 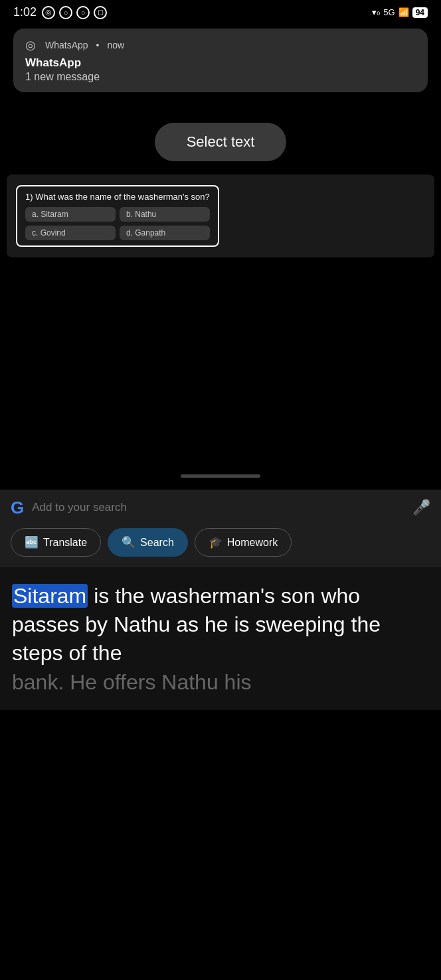 What do you see at coordinates (220, 60) in the screenshot?
I see `notification-card: ◎ WhatsApp • now WhatsApp 1 new message` at bounding box center [220, 60].